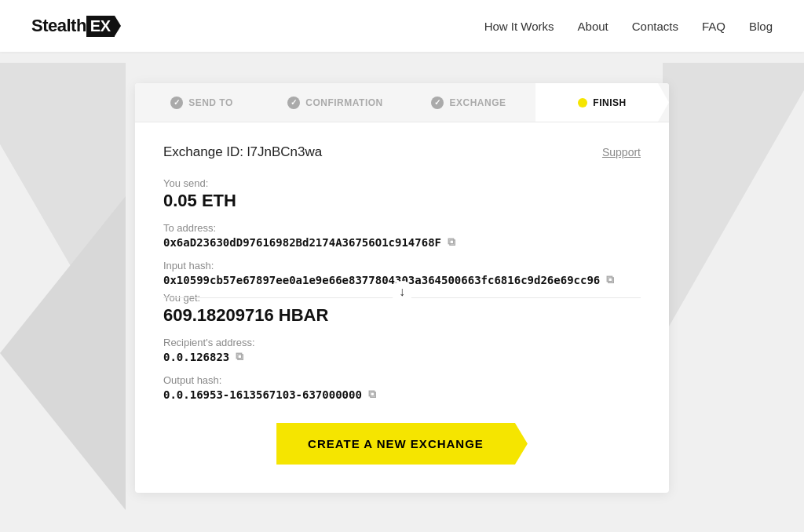 Image resolution: width=804 pixels, height=532 pixels. Describe the element at coordinates (761, 27) in the screenshot. I see `nav-blog: Blog` at that location.